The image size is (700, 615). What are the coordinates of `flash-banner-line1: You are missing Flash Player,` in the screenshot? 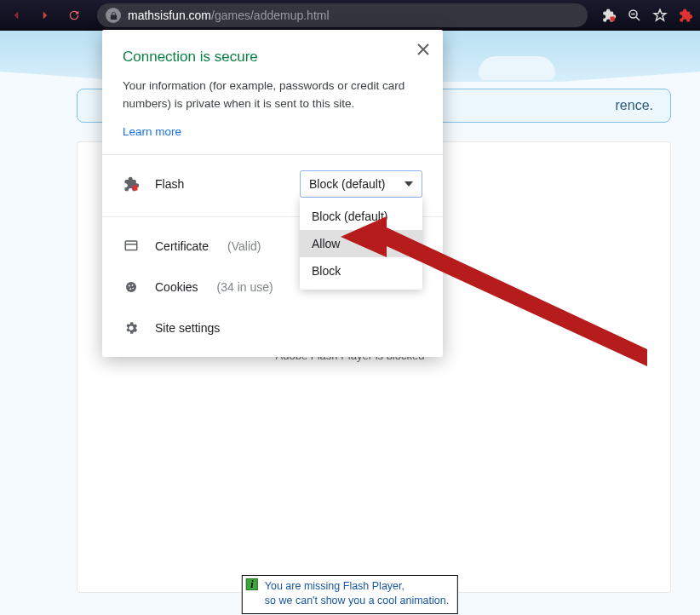 It's located at (335, 586).